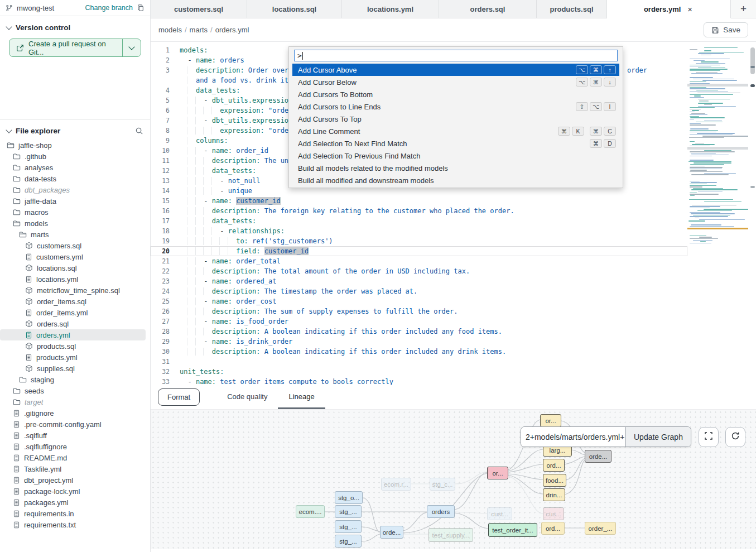 This screenshot has width=756, height=552. Describe the element at coordinates (419, 231) in the screenshot. I see `code-line: 18 - relationships:` at that location.